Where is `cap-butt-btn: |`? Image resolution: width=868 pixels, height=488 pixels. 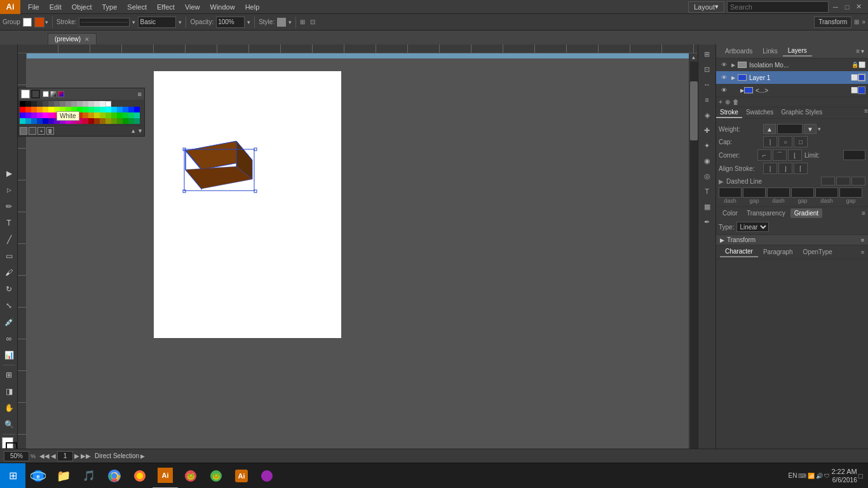 cap-butt-btn: | is located at coordinates (770, 142).